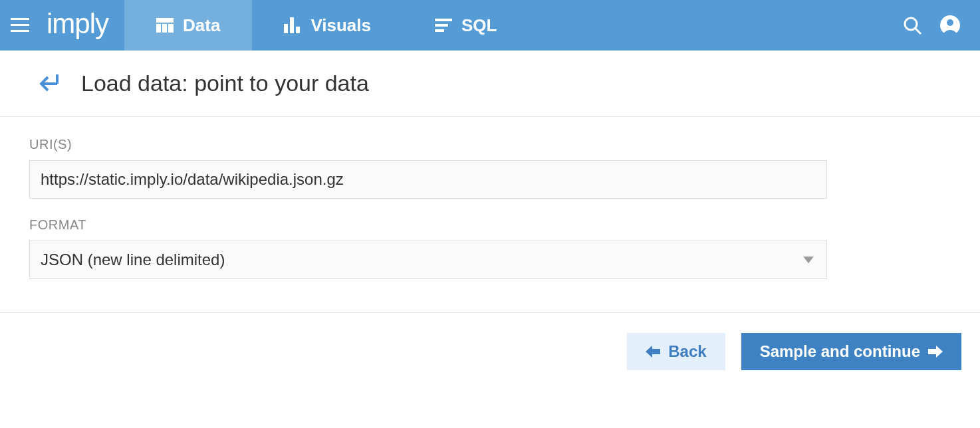  I want to click on back-arrow-icon, so click(51, 84).